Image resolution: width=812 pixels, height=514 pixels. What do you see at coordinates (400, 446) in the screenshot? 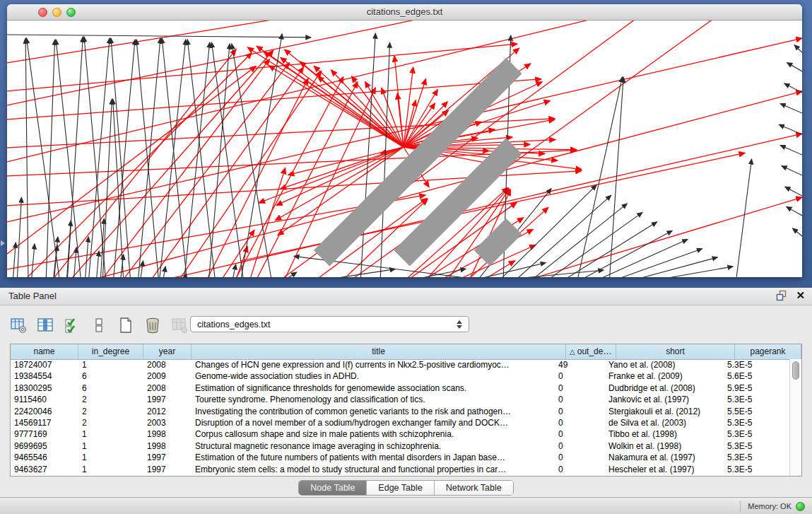
I see `table-row: 969969511998Structural magnetic resonanc…` at bounding box center [400, 446].